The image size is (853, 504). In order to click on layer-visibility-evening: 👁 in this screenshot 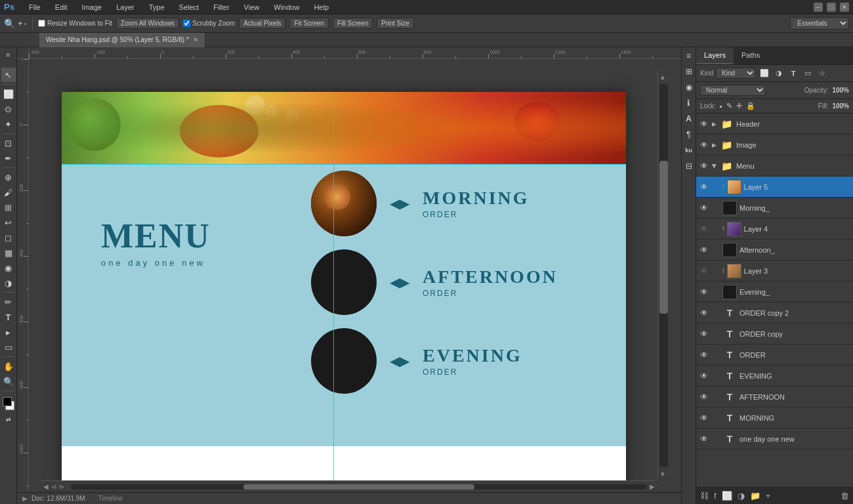, I will do `click(704, 292)`.